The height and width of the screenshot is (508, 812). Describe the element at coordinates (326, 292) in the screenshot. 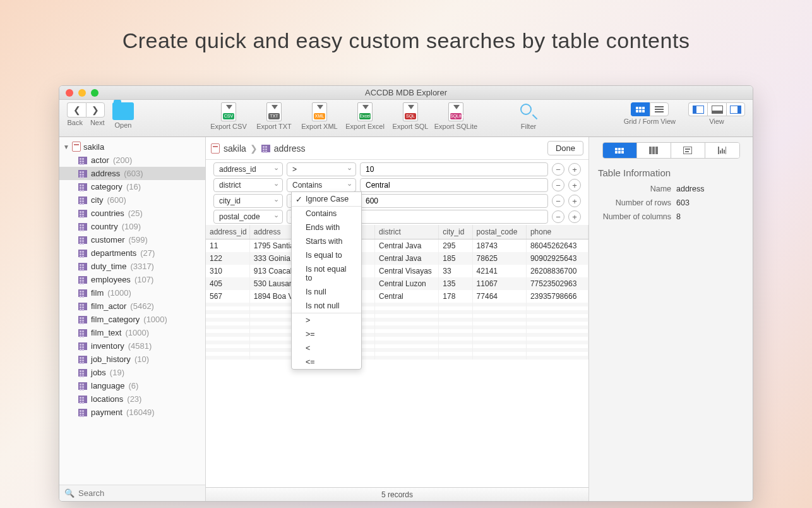

I see `dropdown-item: Is null` at that location.